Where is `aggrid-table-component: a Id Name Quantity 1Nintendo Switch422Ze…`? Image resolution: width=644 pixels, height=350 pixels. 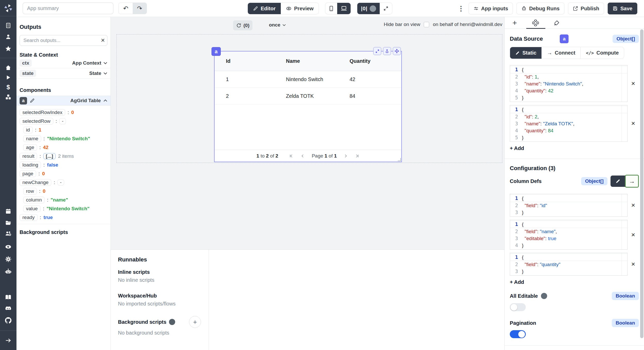
aggrid-table-component: a Id Name Quantity 1Nintendo Switch422Ze… is located at coordinates (308, 107).